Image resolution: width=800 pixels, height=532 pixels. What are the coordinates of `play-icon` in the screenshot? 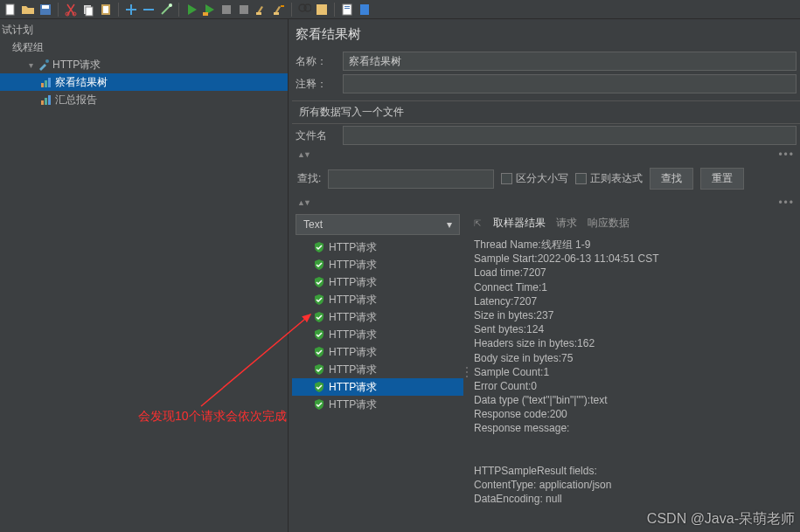 It's located at (191, 10).